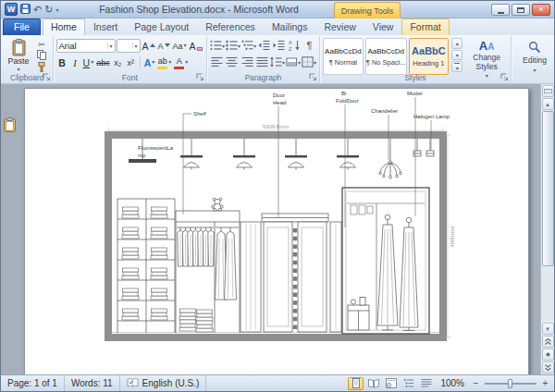 This screenshot has height=392, width=555. What do you see at coordinates (104, 63) in the screenshot?
I see `strikethrough-button: abc` at bounding box center [104, 63].